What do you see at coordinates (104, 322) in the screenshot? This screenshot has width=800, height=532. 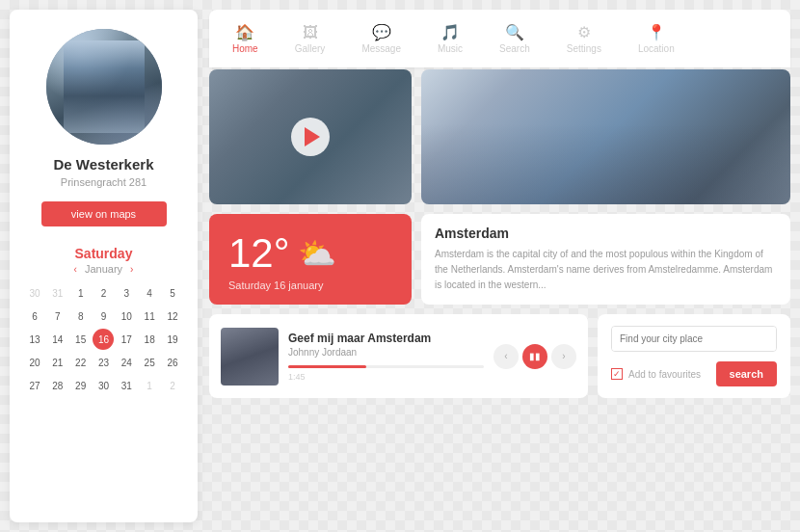 I see `calendar: Saturday ‹ January › 3031123456789101112…` at bounding box center [104, 322].